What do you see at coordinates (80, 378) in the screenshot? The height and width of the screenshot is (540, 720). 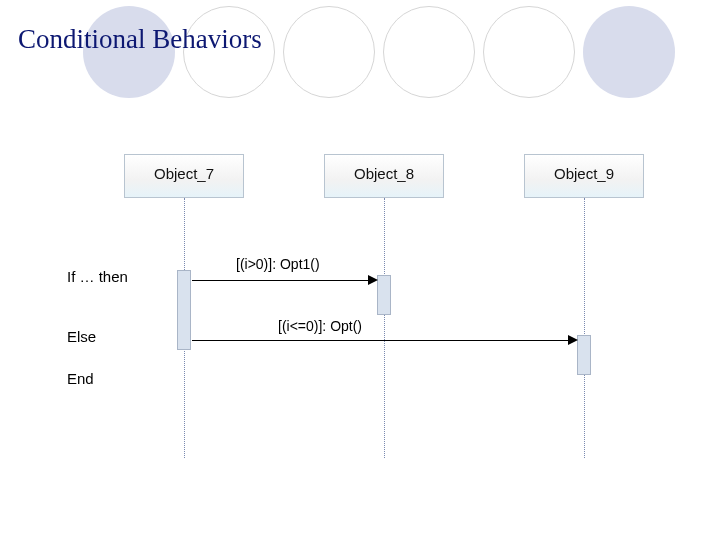 I see `label-end: End` at bounding box center [80, 378].